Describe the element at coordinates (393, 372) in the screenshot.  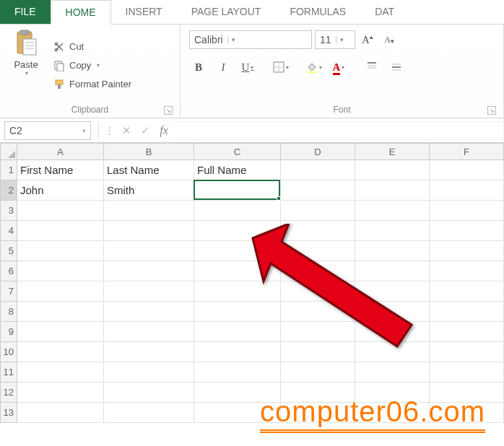
I see `cell-E11` at that location.